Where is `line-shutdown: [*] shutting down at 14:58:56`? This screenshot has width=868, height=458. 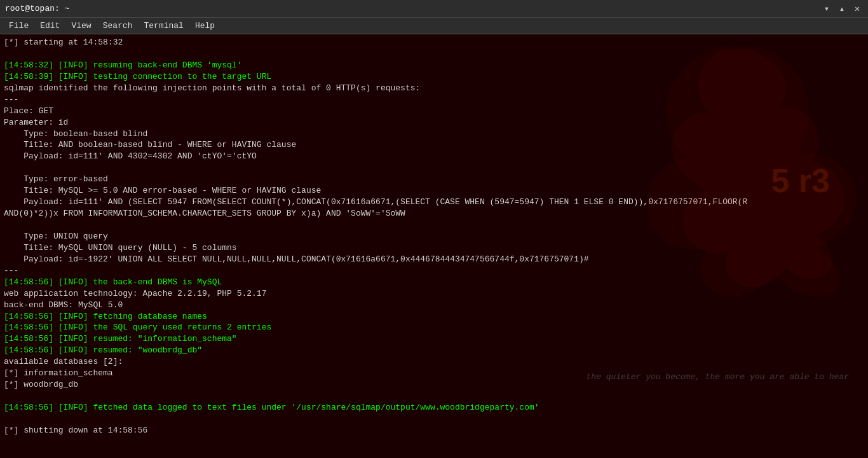 line-shutdown: [*] shutting down at 14:58:56 is located at coordinates (434, 431).